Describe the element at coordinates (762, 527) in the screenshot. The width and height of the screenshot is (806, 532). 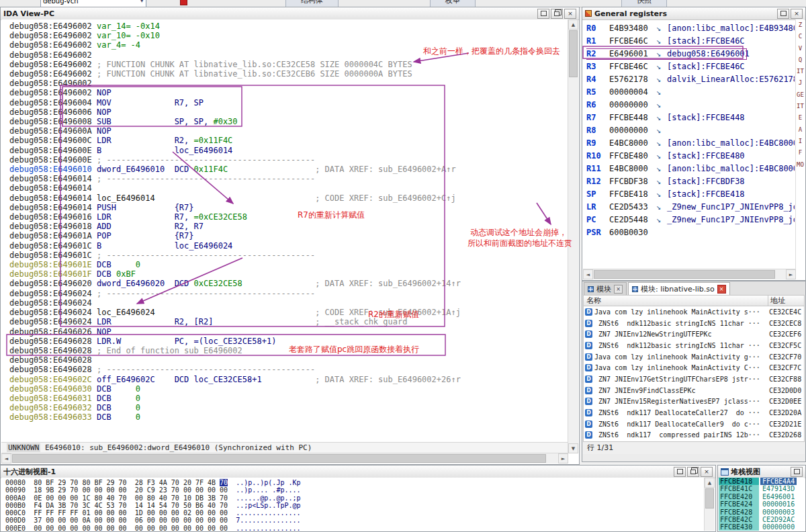
I see `stack-row: FFCBE43000000000` at that location.